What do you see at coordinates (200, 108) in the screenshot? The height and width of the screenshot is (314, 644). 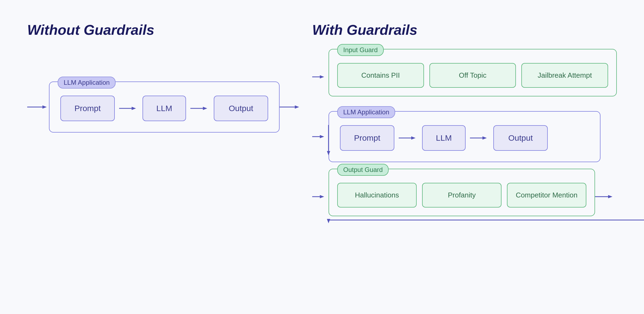 I see `arrow2-svg` at bounding box center [200, 108].